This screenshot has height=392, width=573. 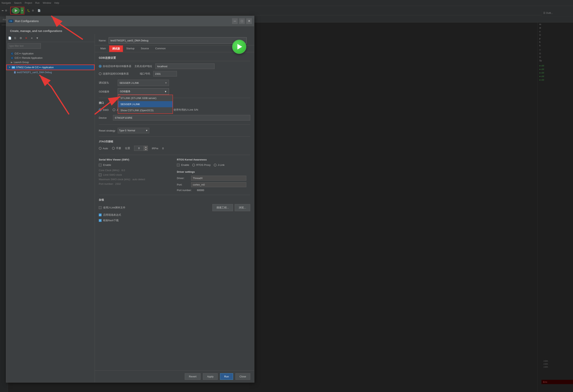 What do you see at coordinates (50, 46) in the screenshot?
I see `tree-filter-row` at bounding box center [50, 46].